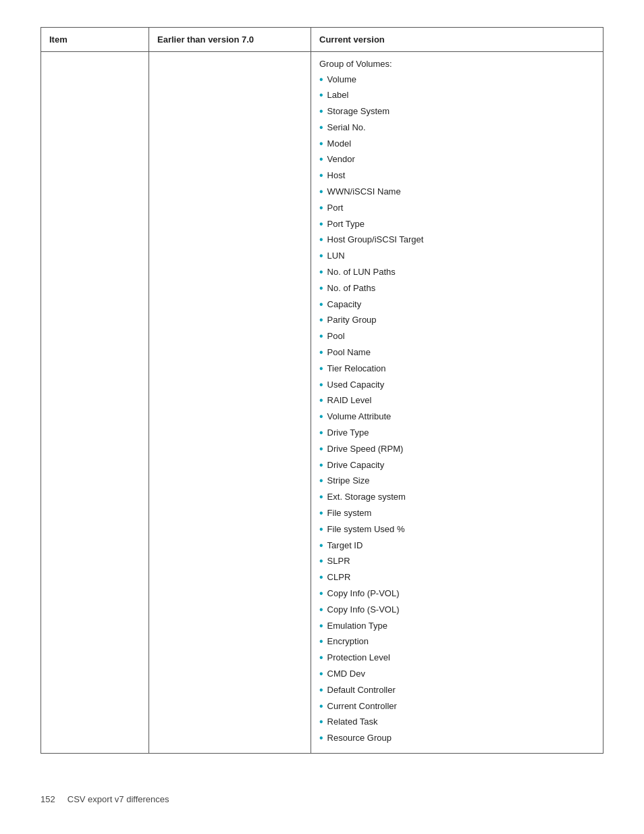 The height and width of the screenshot is (834, 644). Describe the element at coordinates (339, 577) in the screenshot. I see `list-item-text: CLPR` at that location.